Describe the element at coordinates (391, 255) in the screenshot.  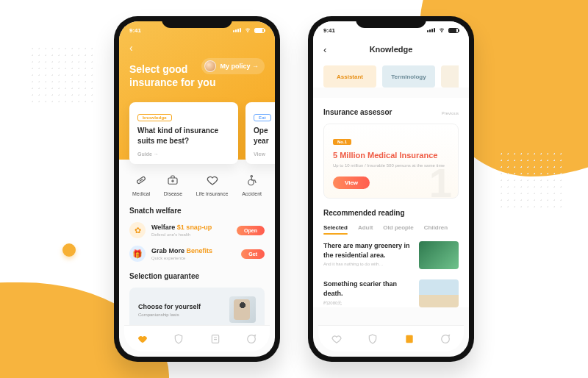
I see `article-item: There are many greenery in the residenti…` at that location.